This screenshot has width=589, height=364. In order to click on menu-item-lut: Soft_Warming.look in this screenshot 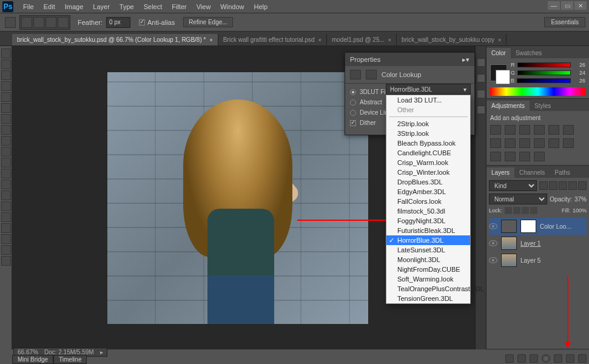, I will do `click(428, 279)`.